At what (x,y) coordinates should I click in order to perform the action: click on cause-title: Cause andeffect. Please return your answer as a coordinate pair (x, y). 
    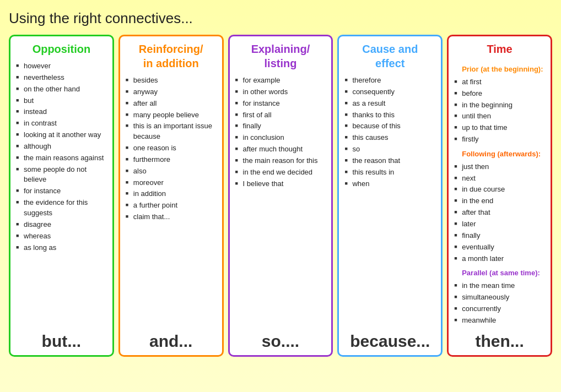
    Looking at the image, I should click on (390, 56).